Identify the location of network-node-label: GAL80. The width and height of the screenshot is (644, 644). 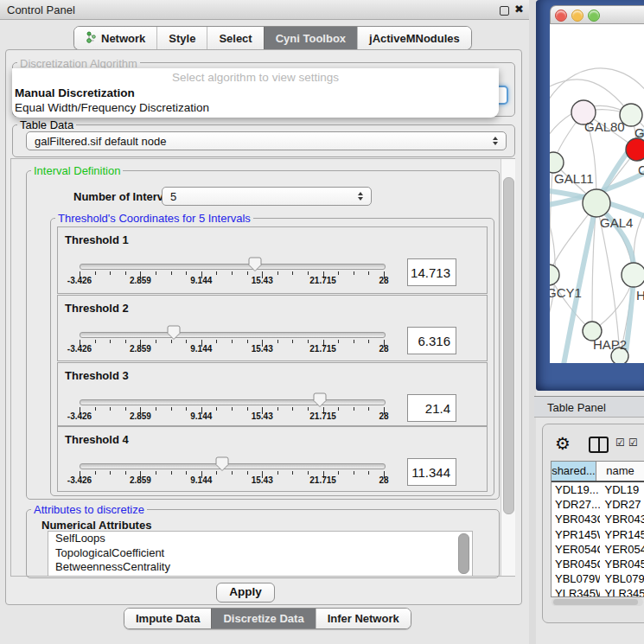
(605, 126).